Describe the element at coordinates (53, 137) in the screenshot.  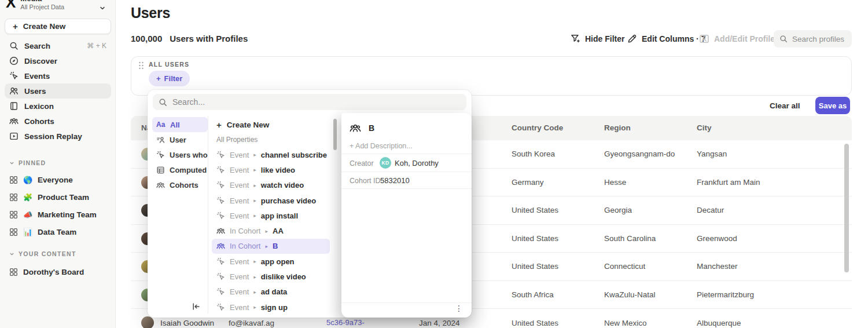
I see `sidebar-item-label: Session Replay` at that location.